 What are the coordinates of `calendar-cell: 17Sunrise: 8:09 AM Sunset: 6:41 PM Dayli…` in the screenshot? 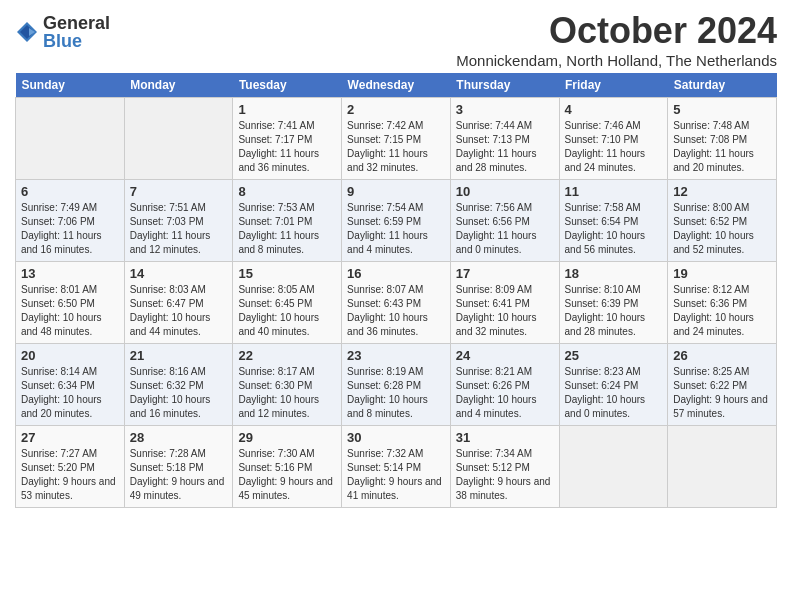 It's located at (504, 303).